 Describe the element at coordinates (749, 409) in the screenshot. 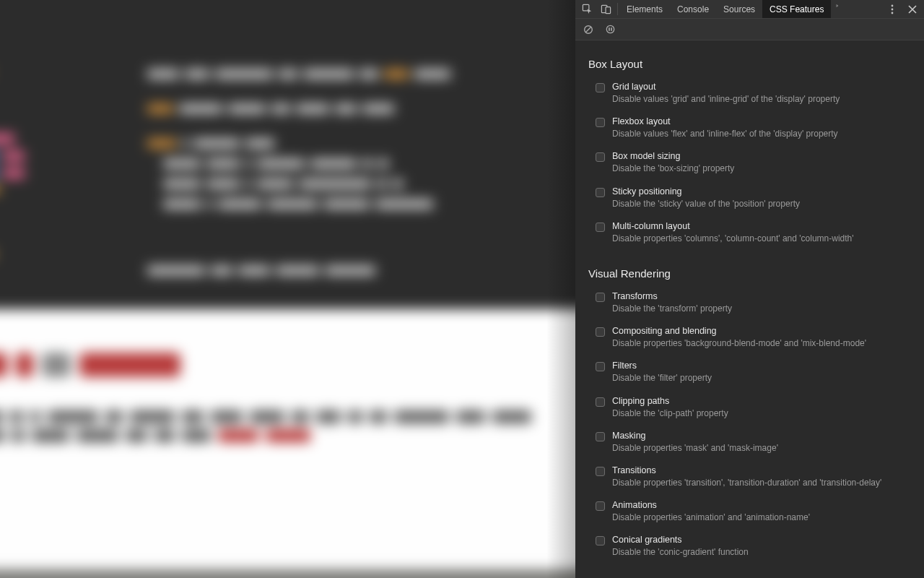

I see `feature-clipping-paths: Clipping paths Disable the 'clip-path' p…` at that location.